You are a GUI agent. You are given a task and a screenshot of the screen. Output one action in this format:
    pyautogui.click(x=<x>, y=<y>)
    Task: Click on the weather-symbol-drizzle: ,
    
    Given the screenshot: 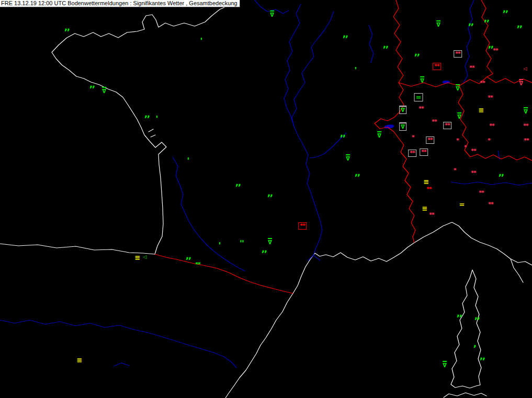 What is the action you would take?
    pyautogui.click(x=475, y=344)
    